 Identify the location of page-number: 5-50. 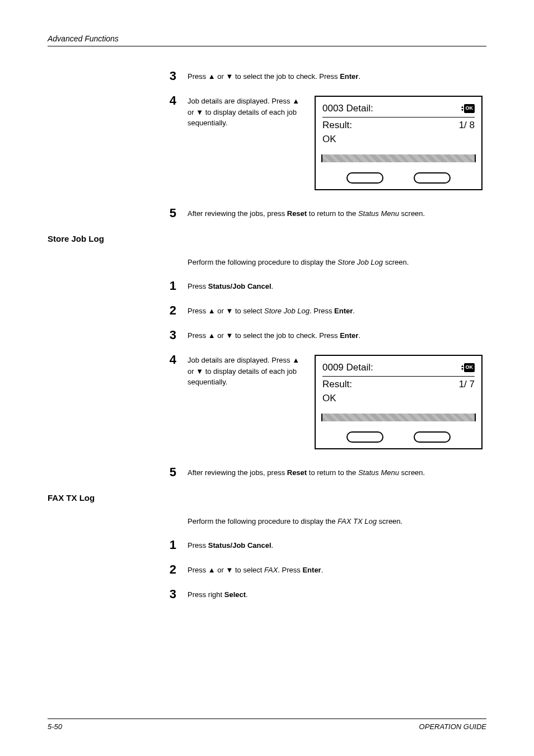
(55, 726).